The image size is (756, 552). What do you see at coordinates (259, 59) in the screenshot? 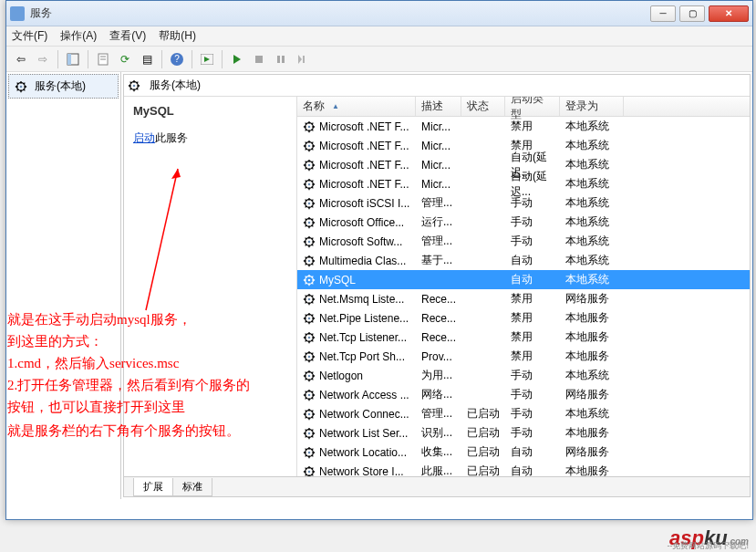
I see `stop-button` at bounding box center [259, 59].